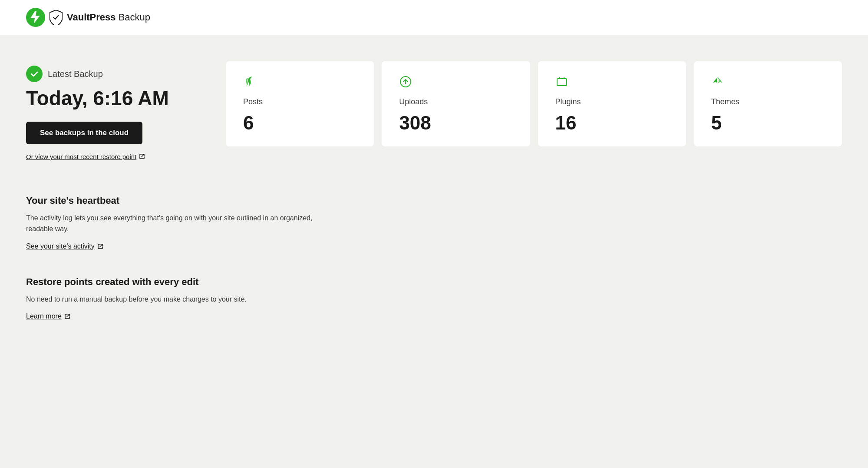 This screenshot has width=868, height=468. What do you see at coordinates (81, 156) in the screenshot?
I see `restore-link-text: Or view your most recent restore point` at bounding box center [81, 156].